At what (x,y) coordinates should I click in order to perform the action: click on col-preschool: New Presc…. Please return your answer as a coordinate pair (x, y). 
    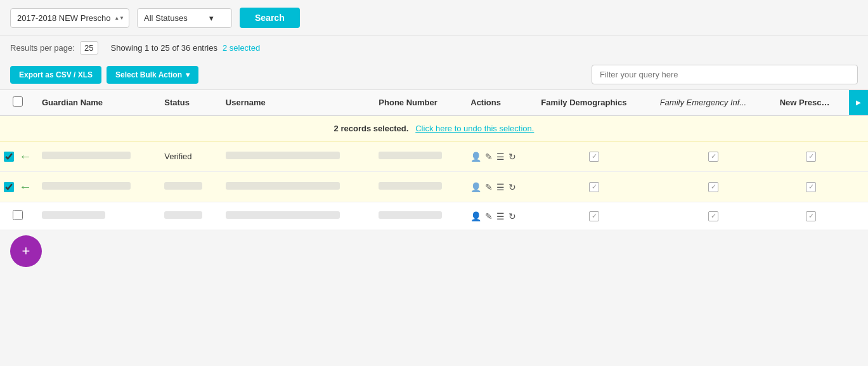
    Looking at the image, I should click on (812, 103).